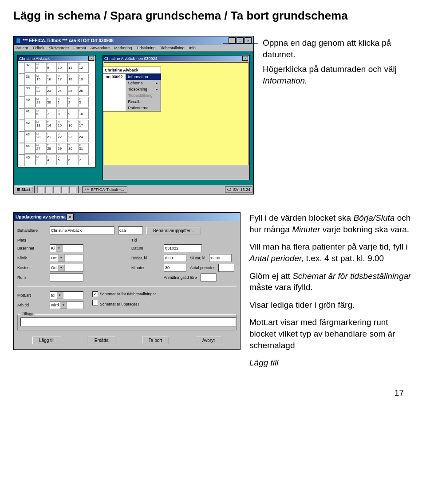 This screenshot has height=504, width=426. What do you see at coordinates (67, 248) in the screenshot?
I see `basenhet-select: Kl▾` at bounding box center [67, 248].